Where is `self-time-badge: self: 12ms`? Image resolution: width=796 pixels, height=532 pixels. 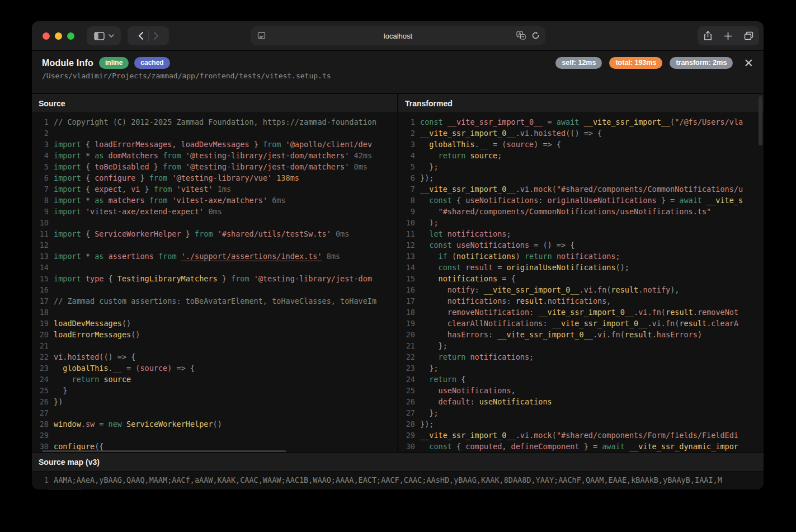 self-time-badge: self: 12ms is located at coordinates (578, 63).